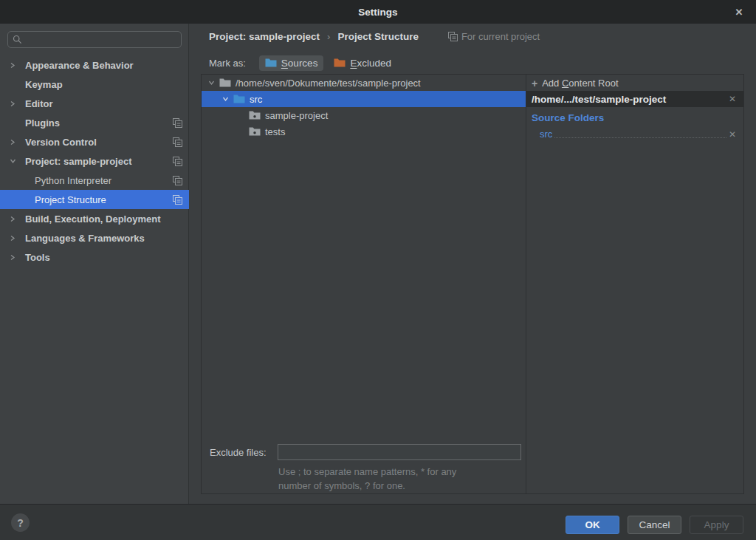 The image size is (756, 540). What do you see at coordinates (635, 134) in the screenshot?
I see `source-folder-row: src ✕` at bounding box center [635, 134].